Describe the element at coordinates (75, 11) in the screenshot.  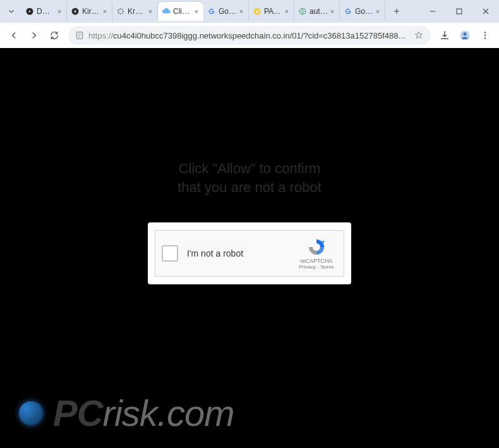
I see `video-icon` at that location.